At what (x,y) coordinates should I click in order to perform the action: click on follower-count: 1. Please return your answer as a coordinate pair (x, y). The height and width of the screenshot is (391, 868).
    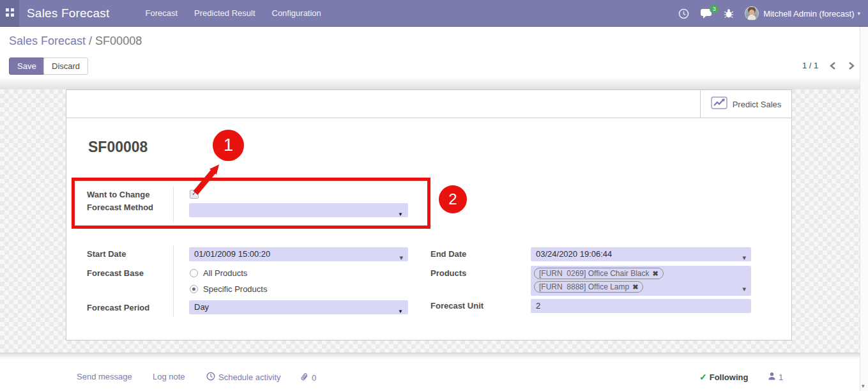
    Looking at the image, I should click on (780, 377).